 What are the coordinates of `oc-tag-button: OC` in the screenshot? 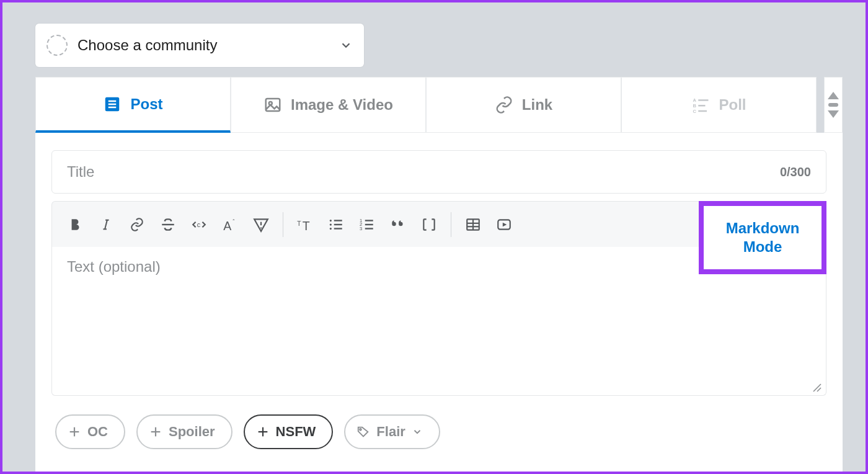 It's located at (91, 432).